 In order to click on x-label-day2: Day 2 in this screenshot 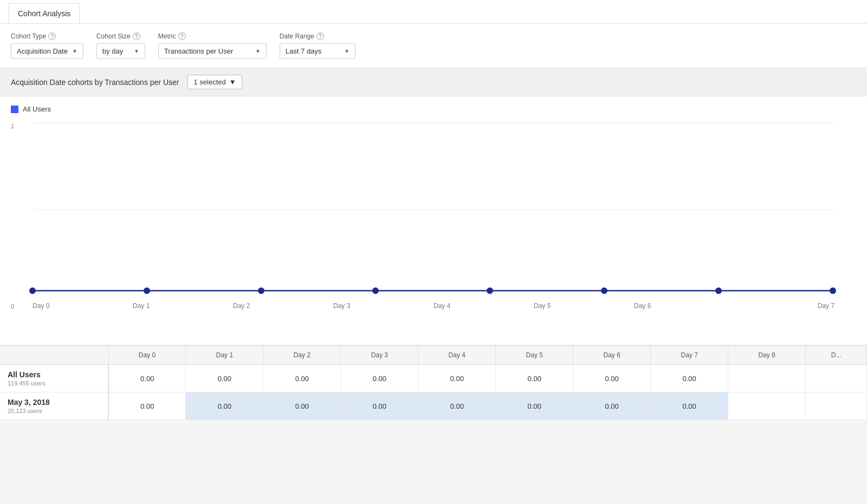, I will do `click(283, 306)`.